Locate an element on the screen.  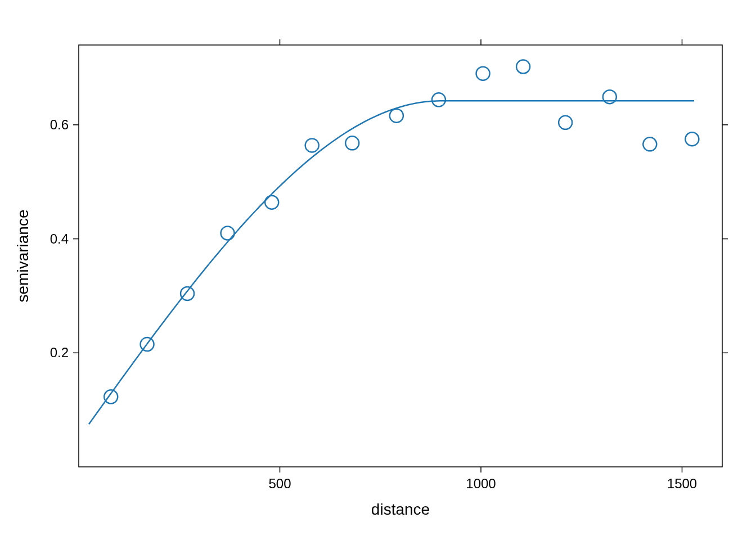
x-tick-label: 500 is located at coordinates (280, 484).